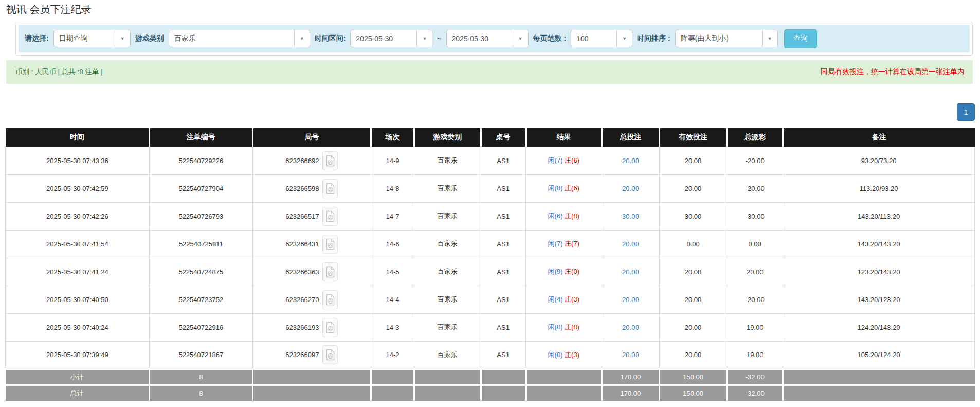  What do you see at coordinates (201, 355) in the screenshot?
I see `cell-bet-id: 522540721867` at bounding box center [201, 355].